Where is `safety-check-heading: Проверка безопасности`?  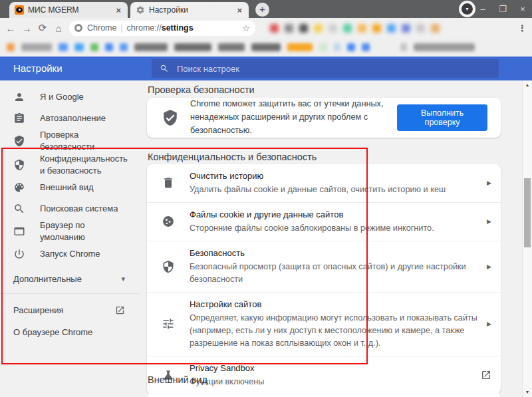 safety-check-heading: Проверка безопасности is located at coordinates (201, 90).